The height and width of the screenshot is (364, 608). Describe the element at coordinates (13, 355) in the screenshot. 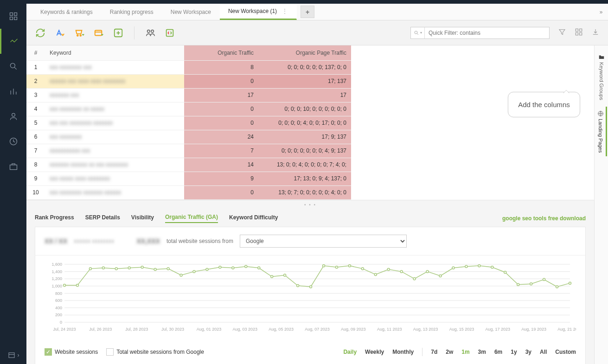

I see `nav-expand: ›` at that location.